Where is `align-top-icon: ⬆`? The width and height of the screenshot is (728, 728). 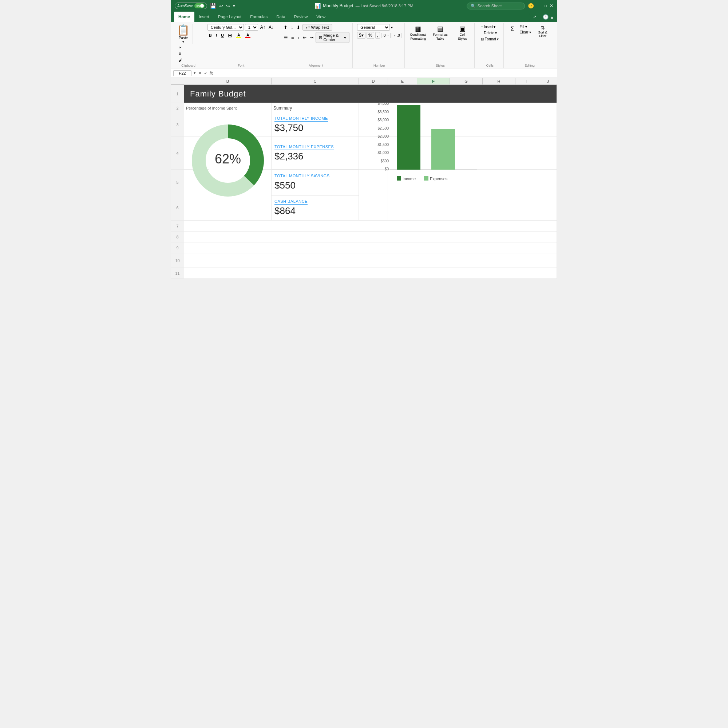
align-top-icon: ⬆ is located at coordinates (286, 28).